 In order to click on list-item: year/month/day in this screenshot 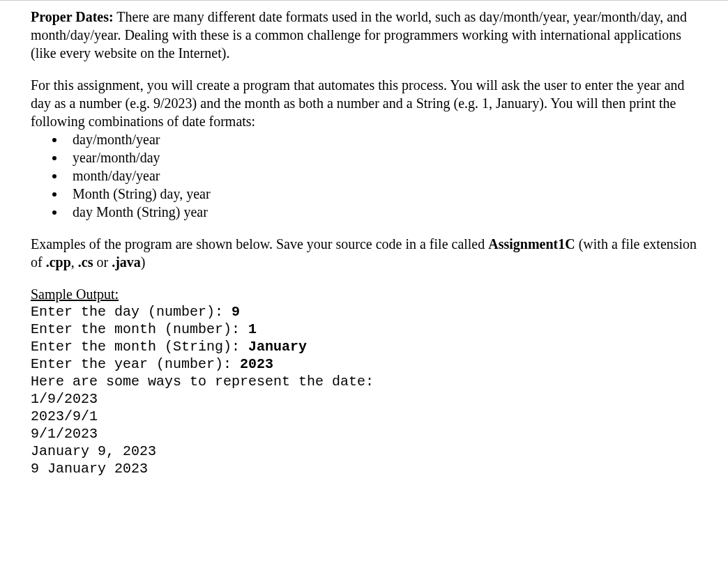, I will do `click(381, 157)`.